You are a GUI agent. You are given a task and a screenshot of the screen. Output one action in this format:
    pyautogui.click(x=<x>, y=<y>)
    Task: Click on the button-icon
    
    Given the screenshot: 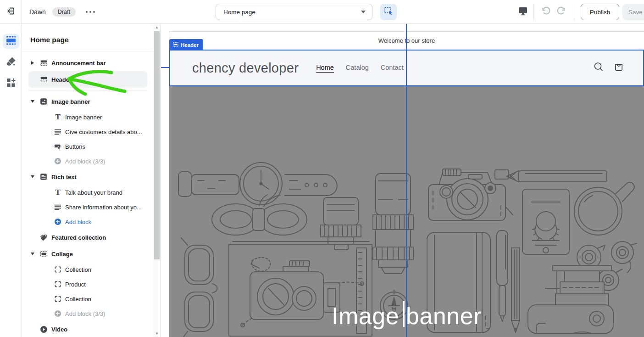 What is the action you would take?
    pyautogui.click(x=58, y=146)
    